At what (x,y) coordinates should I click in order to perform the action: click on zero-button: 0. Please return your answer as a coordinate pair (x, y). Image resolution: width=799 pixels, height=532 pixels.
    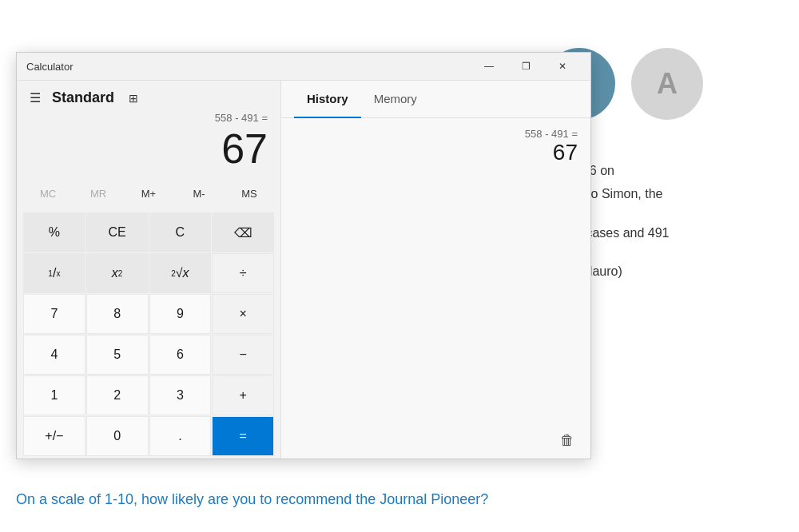
    Looking at the image, I should click on (117, 436).